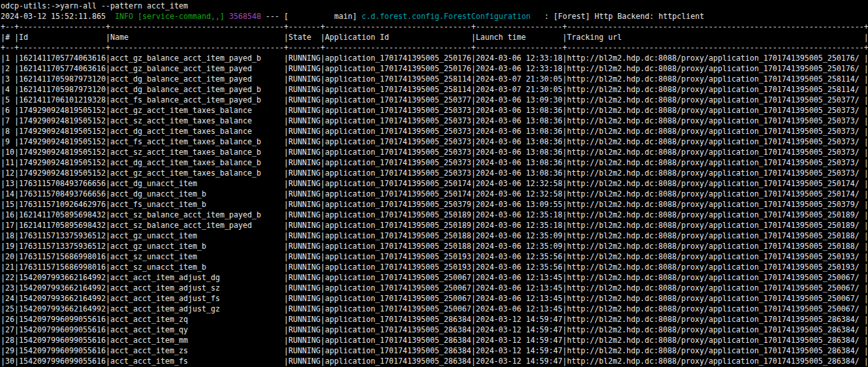 This screenshot has height=367, width=868. I want to click on table-header-row: |# |Id |Name |State |Application Id |Lau…, so click(435, 37).